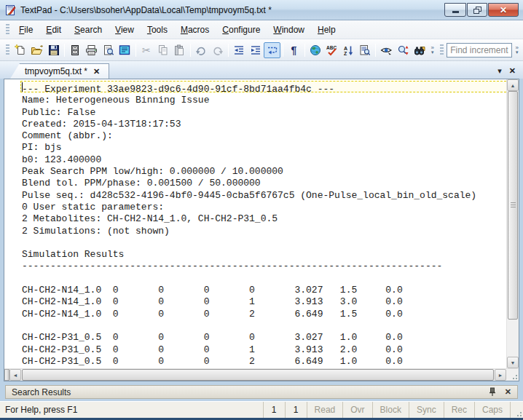  I want to click on scroll-down-arrow: ▼, so click(513, 362).